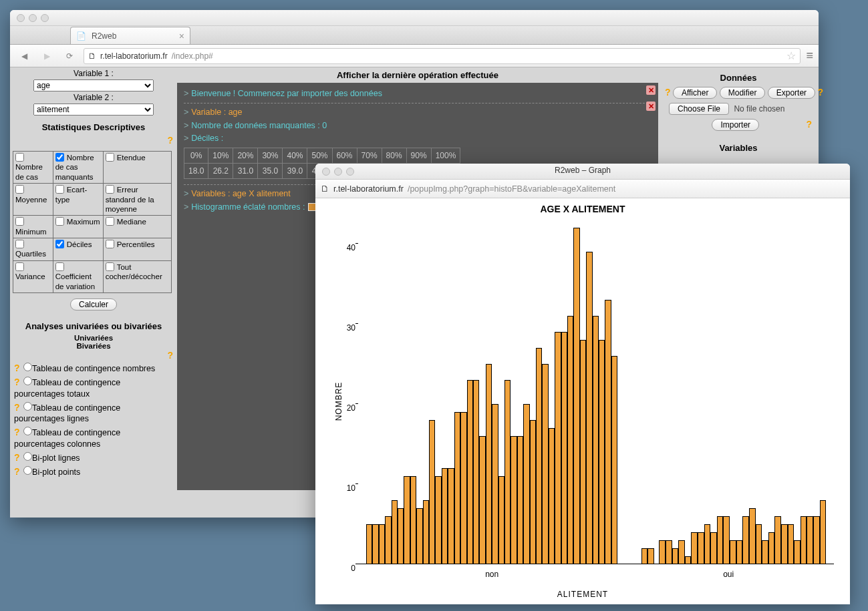 This screenshot has width=868, height=611. What do you see at coordinates (94, 110) in the screenshot?
I see `var2-select: alitement` at bounding box center [94, 110].